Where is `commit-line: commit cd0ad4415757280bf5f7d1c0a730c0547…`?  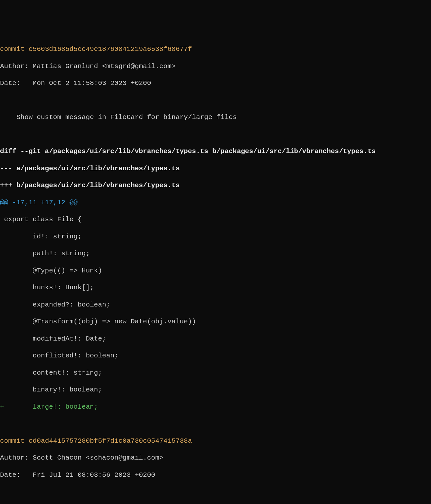
commit-line: commit cd0ad4415757280bf5f7d1c0a730c0547… is located at coordinates (215, 441).